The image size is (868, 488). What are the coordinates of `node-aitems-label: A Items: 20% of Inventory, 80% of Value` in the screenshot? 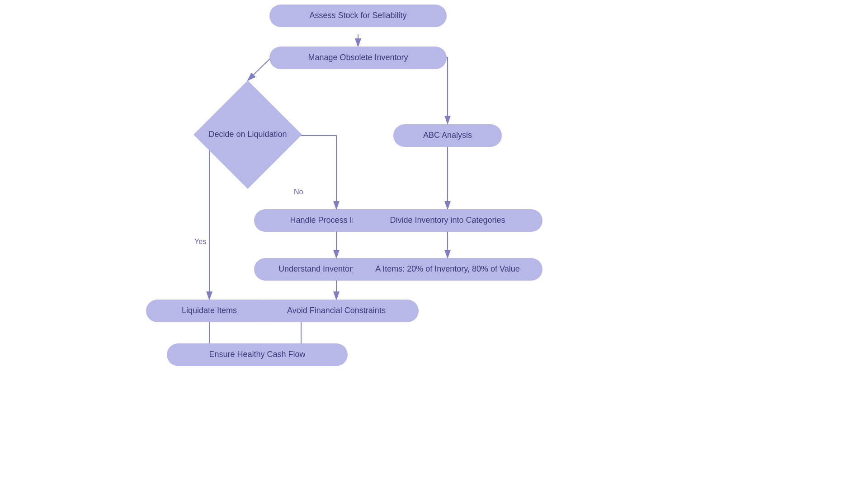 It's located at (448, 269).